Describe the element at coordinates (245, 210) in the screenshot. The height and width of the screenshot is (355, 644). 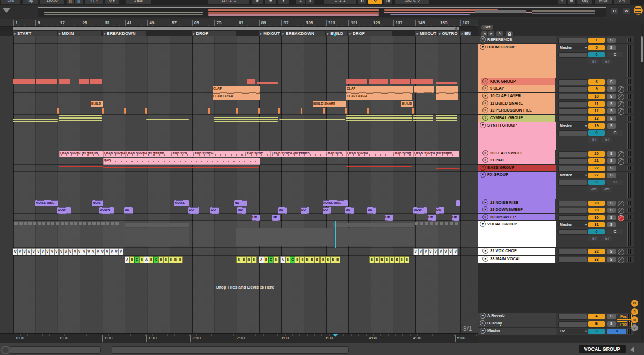
I see `lane-29-downsweep: DOWDOWNDODODODODODODODODODOWDO` at that location.